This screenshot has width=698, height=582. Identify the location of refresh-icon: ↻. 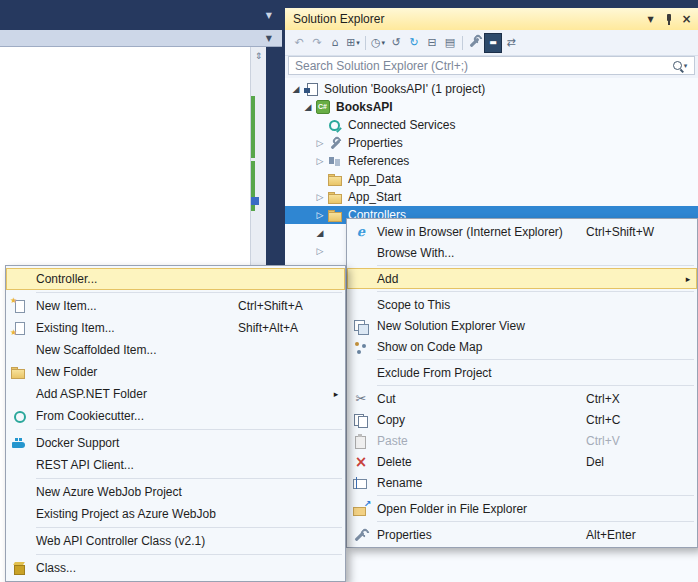
(414, 43).